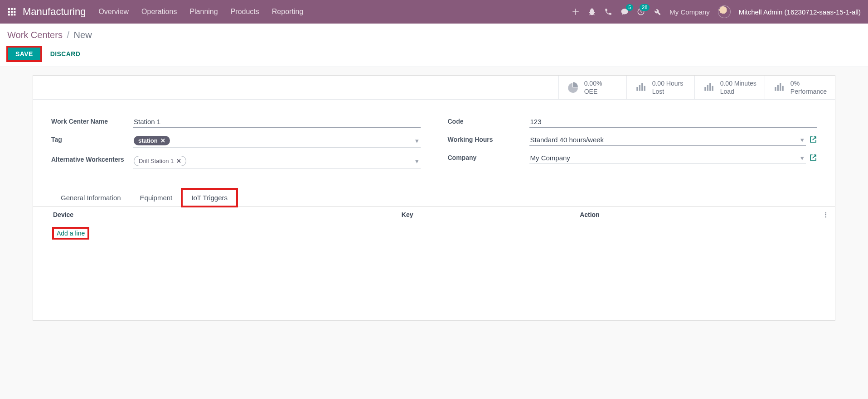  I want to click on messages-icon: 5, so click(625, 12).